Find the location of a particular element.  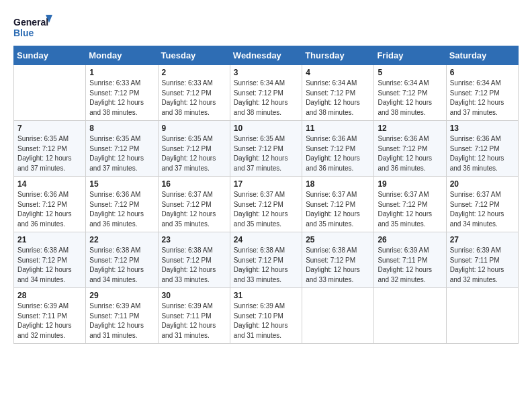

day-number: 27 is located at coordinates (482, 240).